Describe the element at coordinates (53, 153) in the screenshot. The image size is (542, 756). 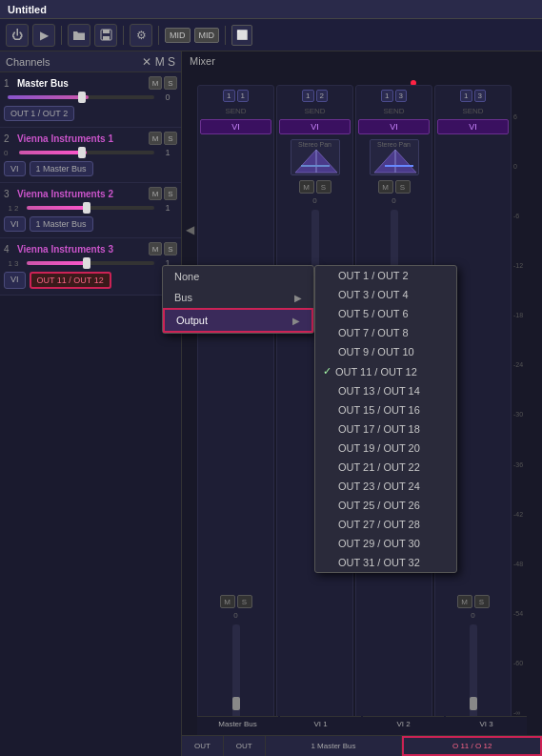
I see `channel-2-fader-fill` at that location.